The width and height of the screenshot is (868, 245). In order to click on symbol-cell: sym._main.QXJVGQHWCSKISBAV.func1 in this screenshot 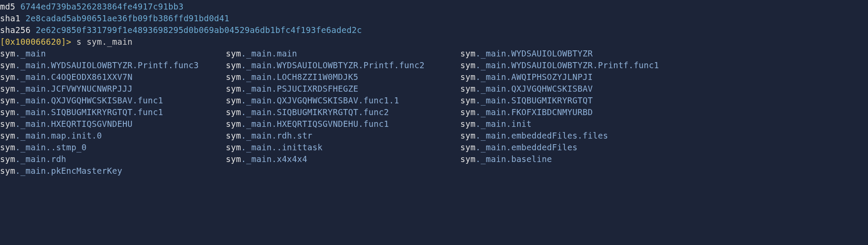, I will do `click(113, 101)`.